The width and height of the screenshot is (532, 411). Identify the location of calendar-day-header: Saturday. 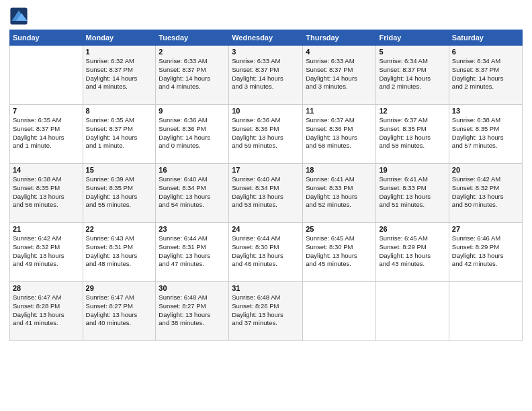
(485, 38).